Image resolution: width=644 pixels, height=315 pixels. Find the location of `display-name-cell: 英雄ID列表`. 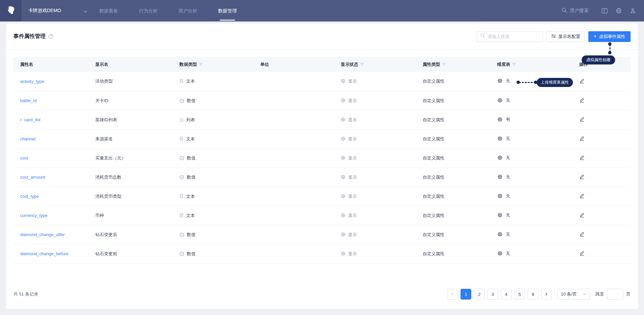

display-name-cell: 英雄ID列表 is located at coordinates (131, 120).